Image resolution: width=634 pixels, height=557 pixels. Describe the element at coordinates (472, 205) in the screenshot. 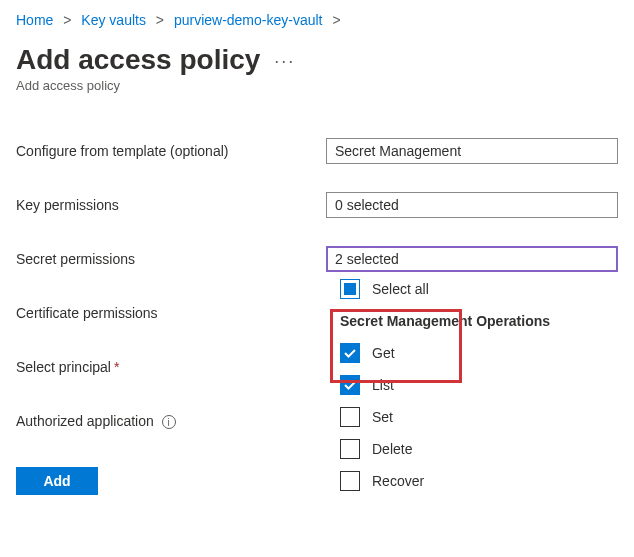

I see `key-permissions-select: 0 selected` at that location.